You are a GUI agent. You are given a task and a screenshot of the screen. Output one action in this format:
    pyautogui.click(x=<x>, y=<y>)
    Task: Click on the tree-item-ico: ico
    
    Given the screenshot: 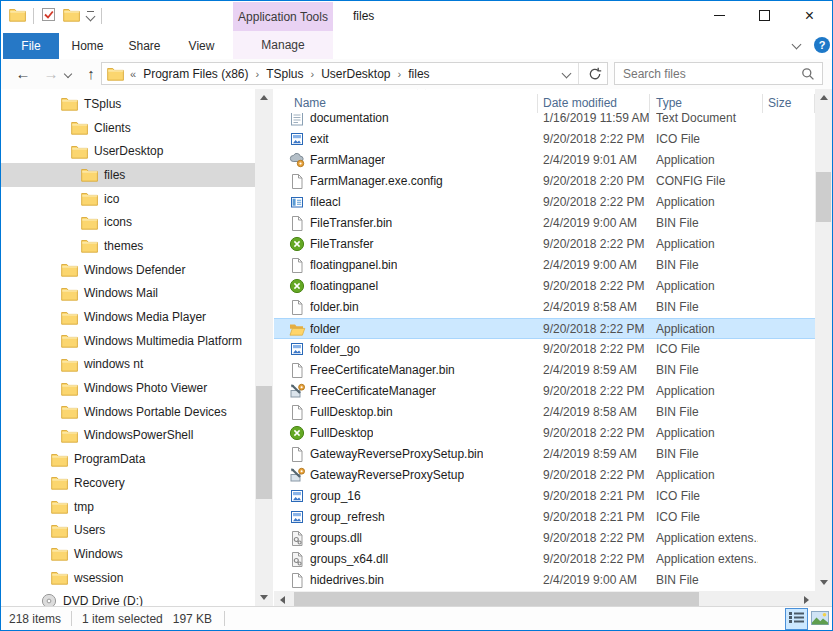 What is the action you would take?
    pyautogui.click(x=128, y=199)
    